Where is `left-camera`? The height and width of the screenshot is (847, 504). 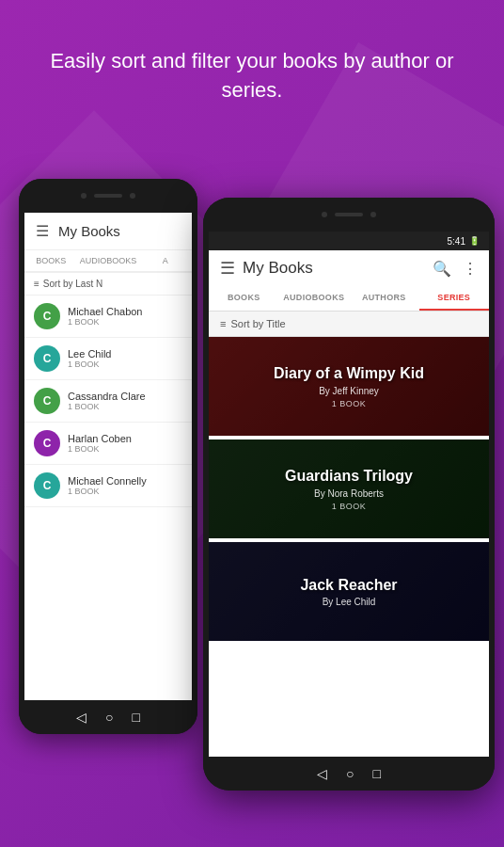 left-camera is located at coordinates (84, 196).